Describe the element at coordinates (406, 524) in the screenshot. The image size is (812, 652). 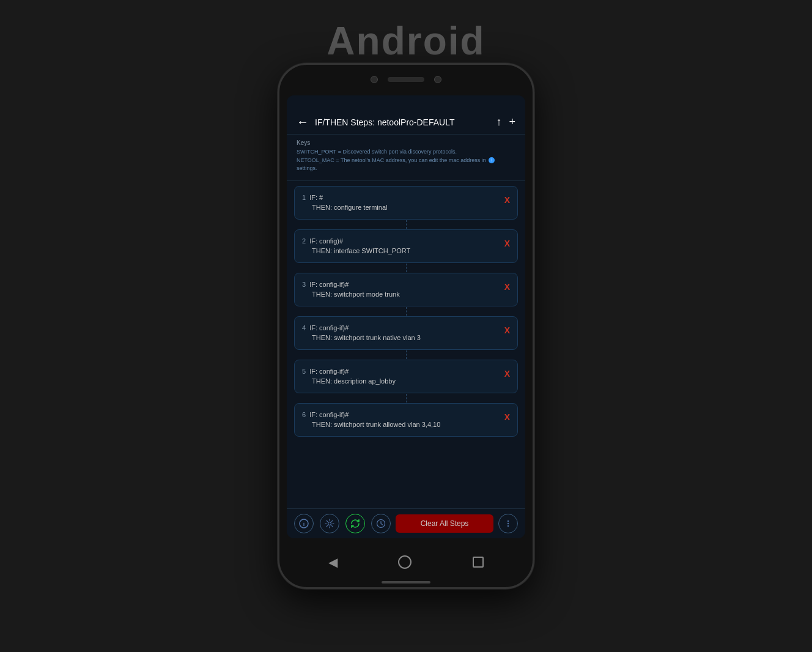
I see `bottom-bar: i` at that location.